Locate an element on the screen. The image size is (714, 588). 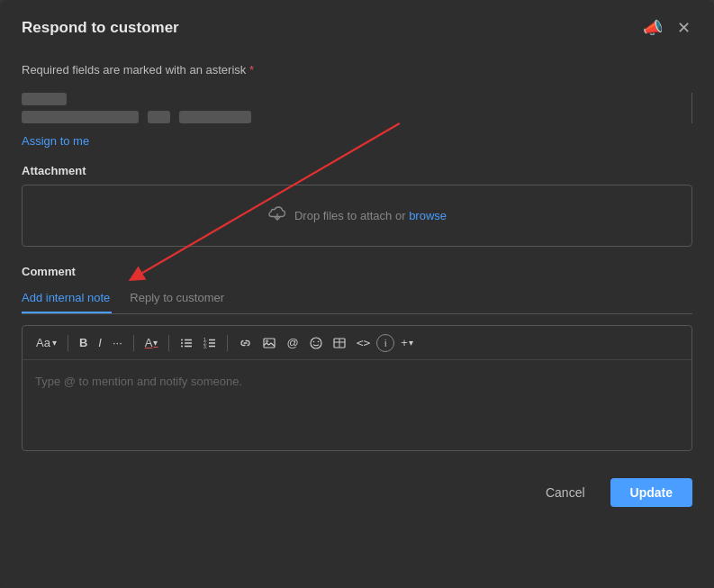
emoji-btn is located at coordinates (316, 343).